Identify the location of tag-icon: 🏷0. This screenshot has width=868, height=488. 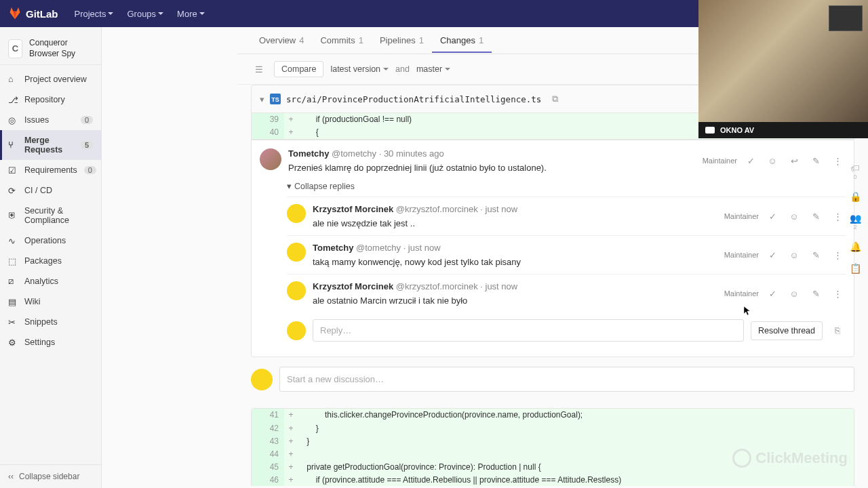
(855, 171).